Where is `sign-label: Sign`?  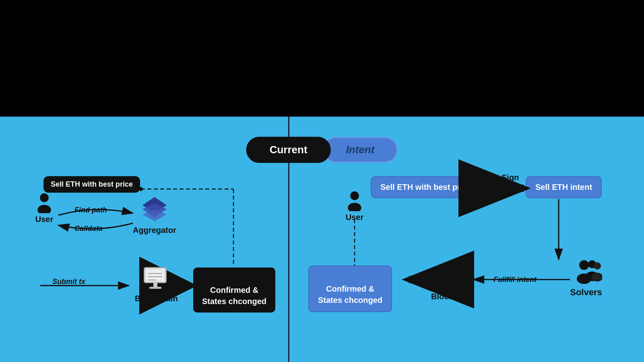
sign-label: Sign is located at coordinates (510, 178).